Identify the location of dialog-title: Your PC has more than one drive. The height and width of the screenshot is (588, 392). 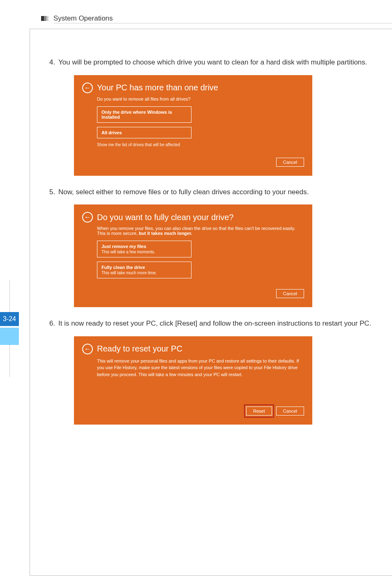
(158, 88).